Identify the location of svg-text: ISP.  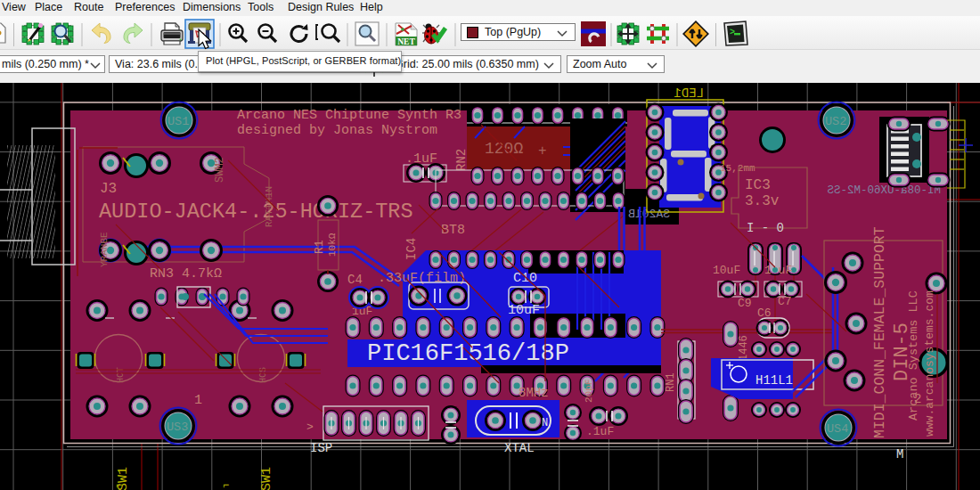
(321, 448).